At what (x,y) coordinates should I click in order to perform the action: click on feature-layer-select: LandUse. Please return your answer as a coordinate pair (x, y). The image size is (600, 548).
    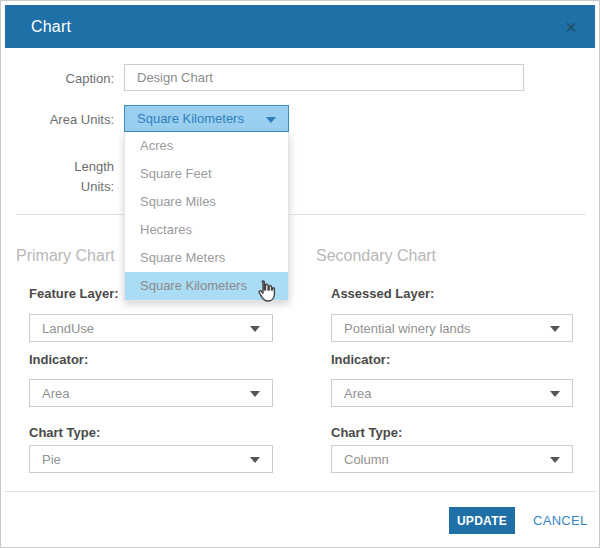
    Looking at the image, I should click on (151, 328).